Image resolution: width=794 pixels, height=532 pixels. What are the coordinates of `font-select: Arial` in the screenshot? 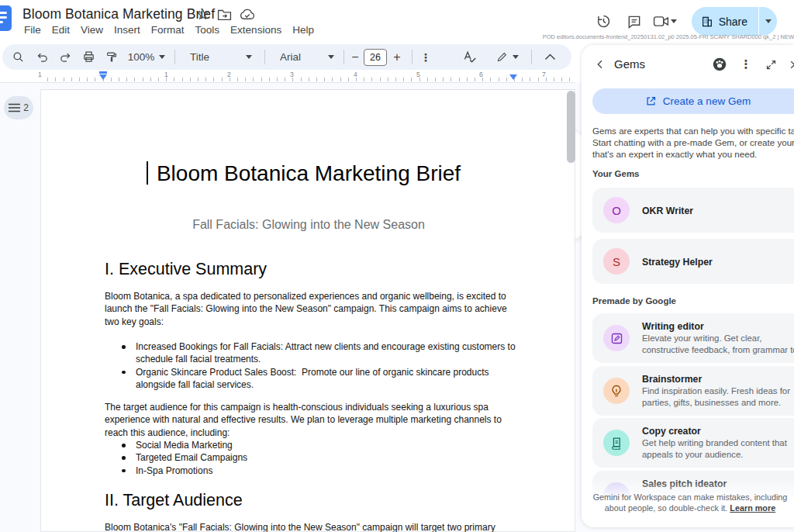 It's located at (307, 57).